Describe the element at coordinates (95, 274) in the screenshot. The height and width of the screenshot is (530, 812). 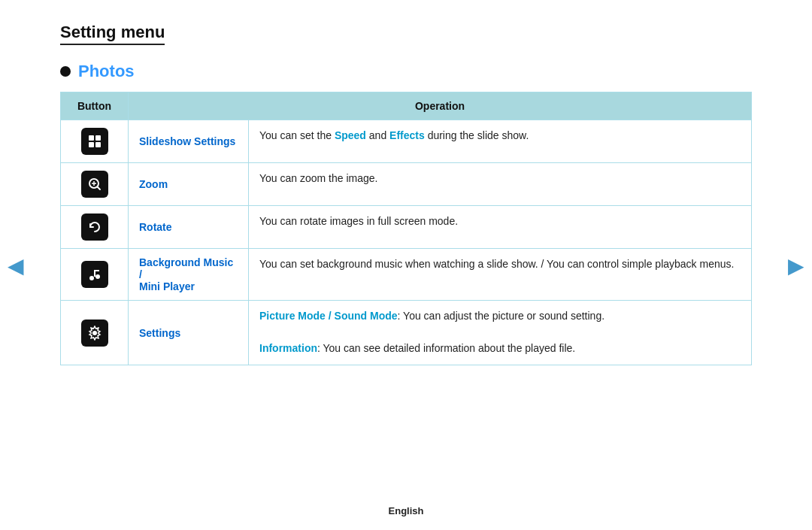
I see `music-icon` at that location.